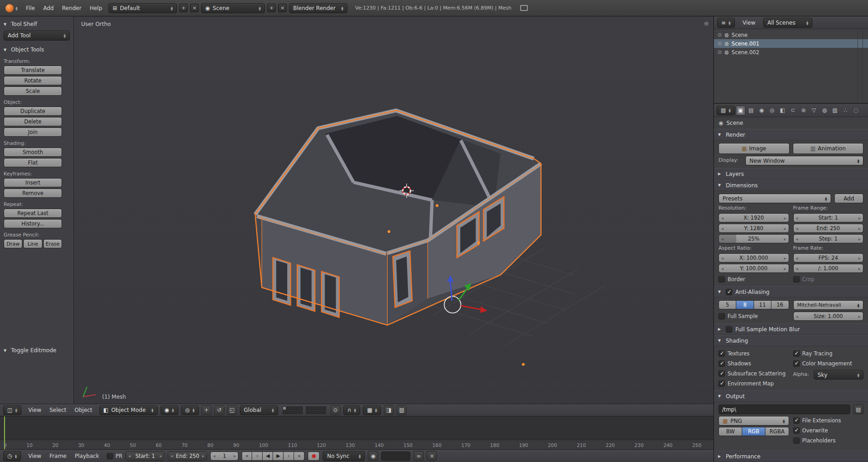 The image size is (868, 462). Describe the element at coordinates (793, 110) in the screenshot. I see `properties-tab: ⊂` at that location.